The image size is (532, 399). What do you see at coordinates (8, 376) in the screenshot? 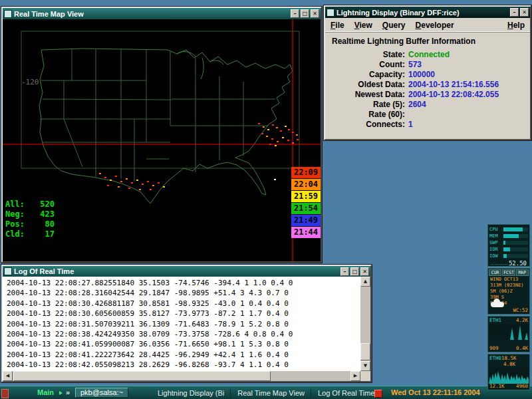
I see `scroll-left-button: ◀` at bounding box center [8, 376].